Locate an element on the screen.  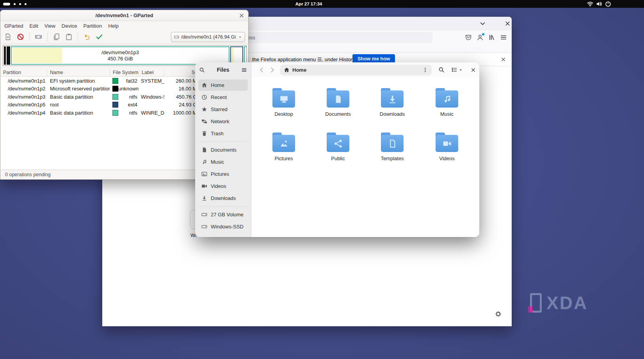
minimize-icon is located at coordinates (482, 23).